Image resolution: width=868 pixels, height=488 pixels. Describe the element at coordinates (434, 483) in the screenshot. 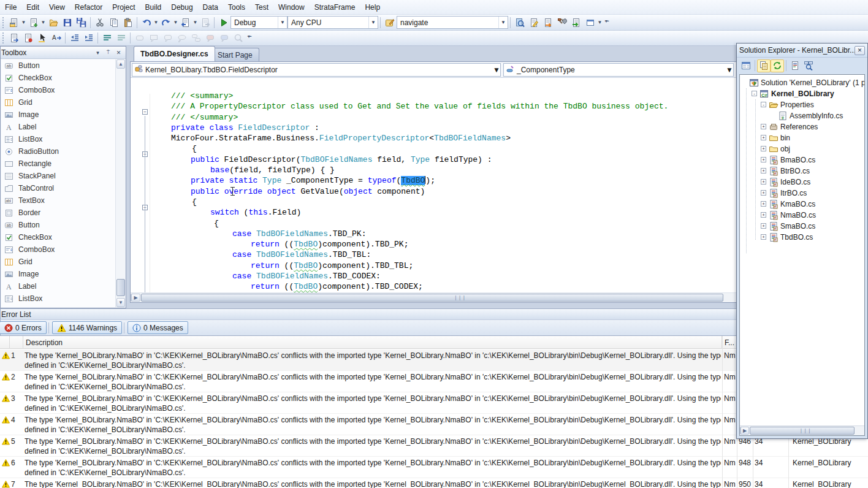

I see `error-list-row: 7The type 'Kernel_BOLibrary.NmaBO' in 'C…` at that location.